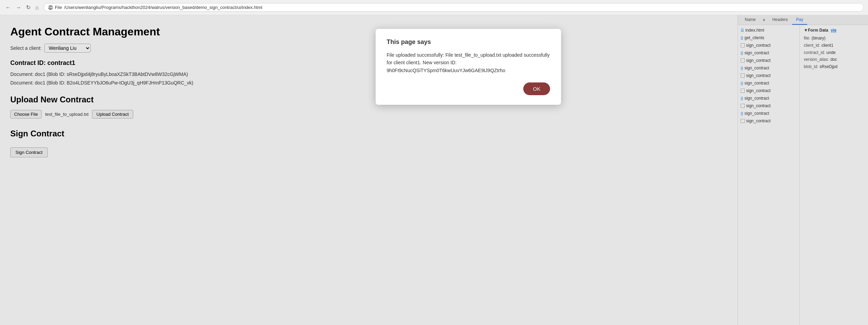 This screenshot has height=325, width=868. Describe the element at coordinates (454, 8) in the screenshot. I see `address-bar: File File /Users/wenliangliu/Programs/ha…` at that location.